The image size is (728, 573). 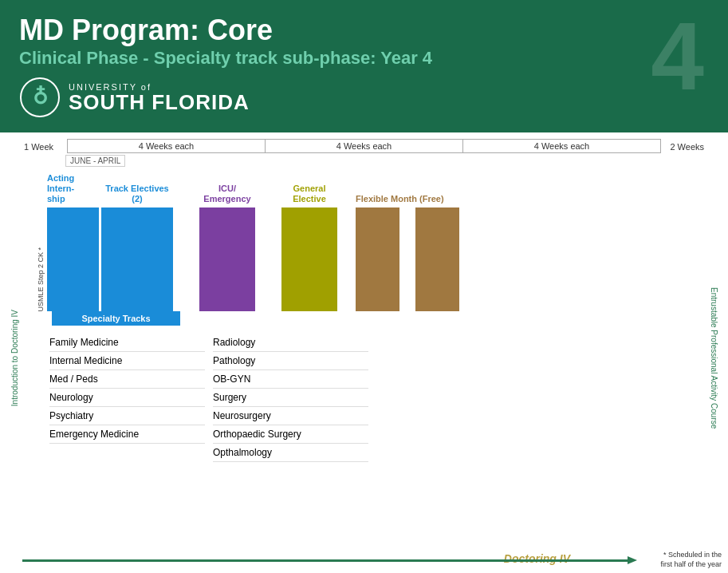 What do you see at coordinates (137, 247) in the screenshot?
I see `bar-track-electives: Track Electives (2)` at bounding box center [137, 247].